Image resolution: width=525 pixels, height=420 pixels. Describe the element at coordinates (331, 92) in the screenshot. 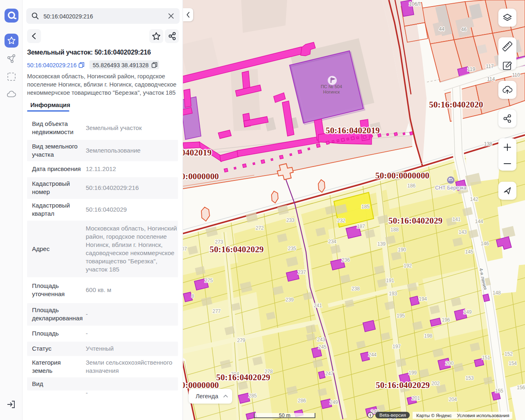

I see `svg-text: Ногинск` at that location.